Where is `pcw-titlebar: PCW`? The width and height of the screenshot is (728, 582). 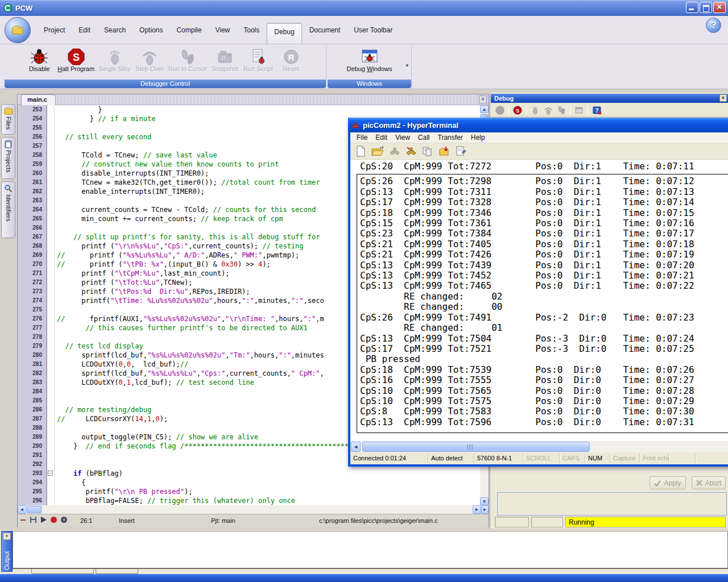
pcw-titlebar: PCW is located at coordinates (364, 8).